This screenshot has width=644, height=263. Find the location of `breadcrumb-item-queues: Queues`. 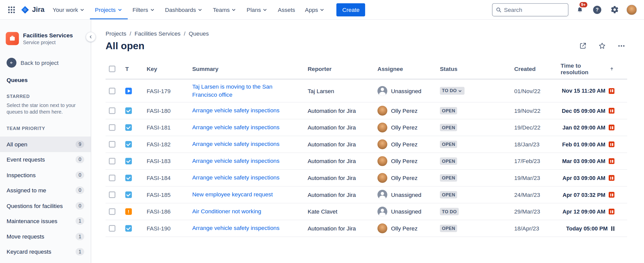

breadcrumb-item-queues: Queues is located at coordinates (199, 34).